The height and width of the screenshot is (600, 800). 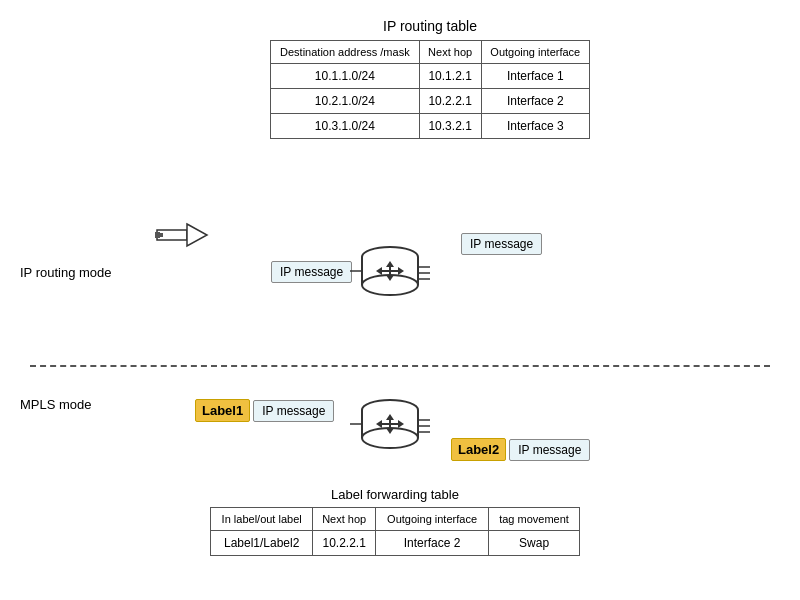 What do you see at coordinates (520, 450) in the screenshot?
I see `mpls-outgoing-packet: Label2 IP message` at bounding box center [520, 450].